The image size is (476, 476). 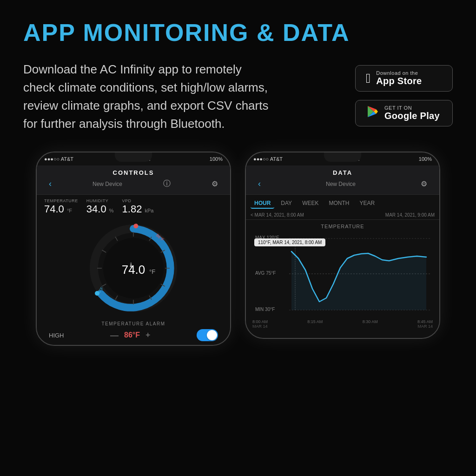 What do you see at coordinates (133, 173) in the screenshot?
I see `controls-screen-title: CONTROLS` at bounding box center [133, 173].